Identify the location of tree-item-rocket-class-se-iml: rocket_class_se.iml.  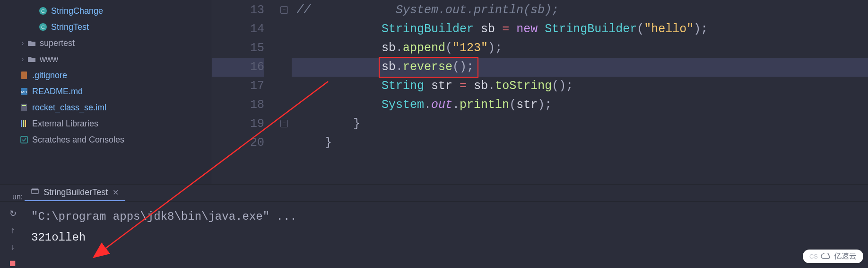
(106, 107).